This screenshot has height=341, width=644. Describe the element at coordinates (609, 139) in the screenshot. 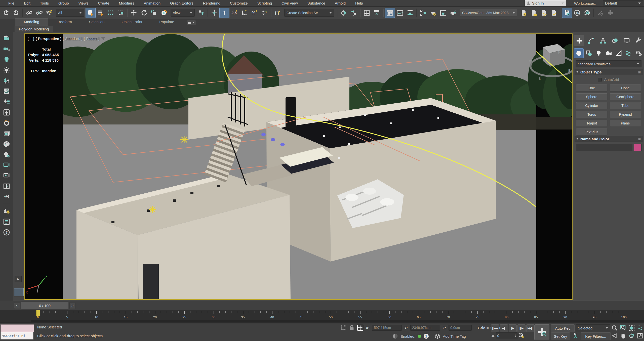

I see `name-and-color-rollout: Name and Color ▣` at that location.